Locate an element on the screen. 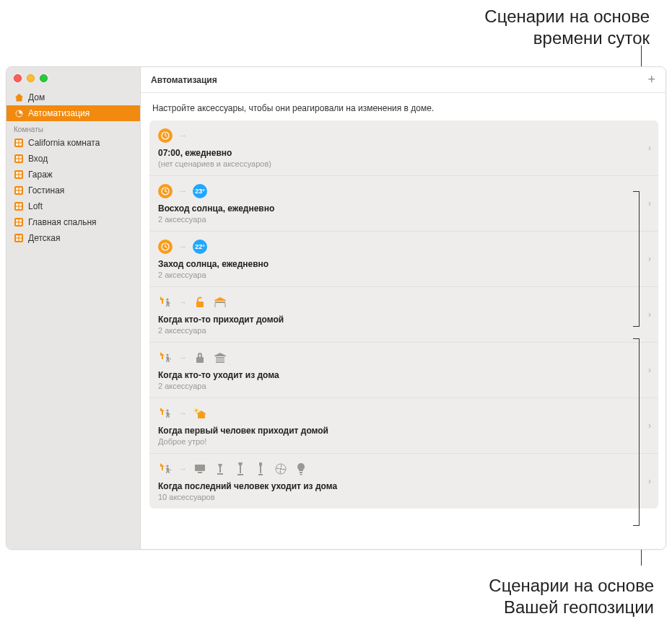 This screenshot has width=672, height=624. automation-icons: →23° is located at coordinates (398, 191).